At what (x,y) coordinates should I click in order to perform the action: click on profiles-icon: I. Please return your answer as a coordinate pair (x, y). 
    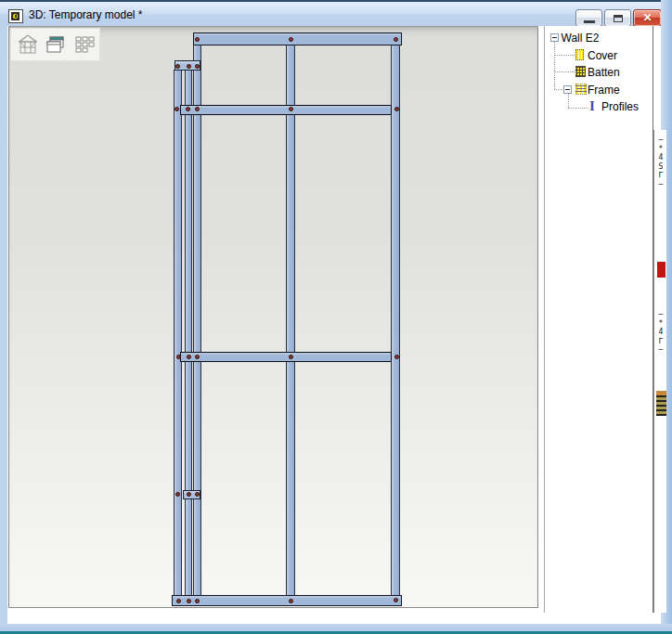
    Looking at the image, I should click on (592, 106).